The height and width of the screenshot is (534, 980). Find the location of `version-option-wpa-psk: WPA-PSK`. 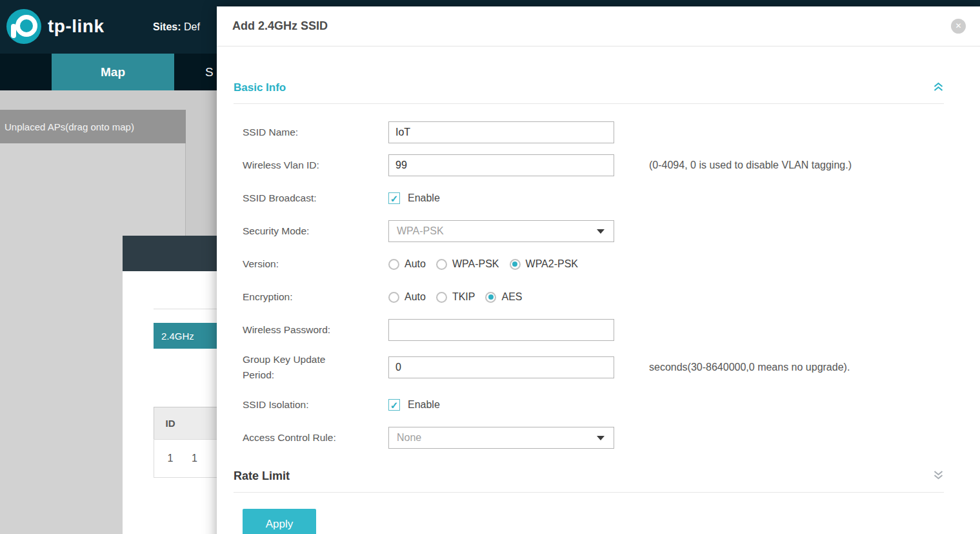

version-option-wpa-psk: WPA-PSK is located at coordinates (468, 264).